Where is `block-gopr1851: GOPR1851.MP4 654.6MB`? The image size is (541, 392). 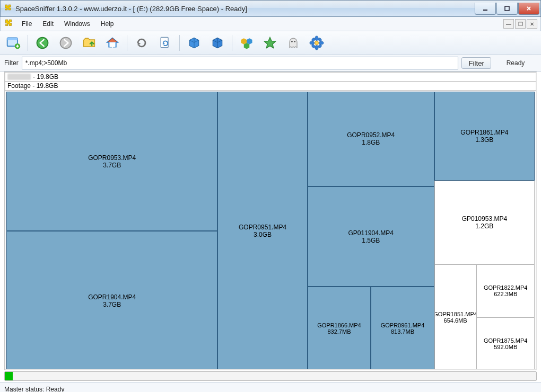 block-gopr1851: GOPR1851.MP4 654.6MB is located at coordinates (456, 317).